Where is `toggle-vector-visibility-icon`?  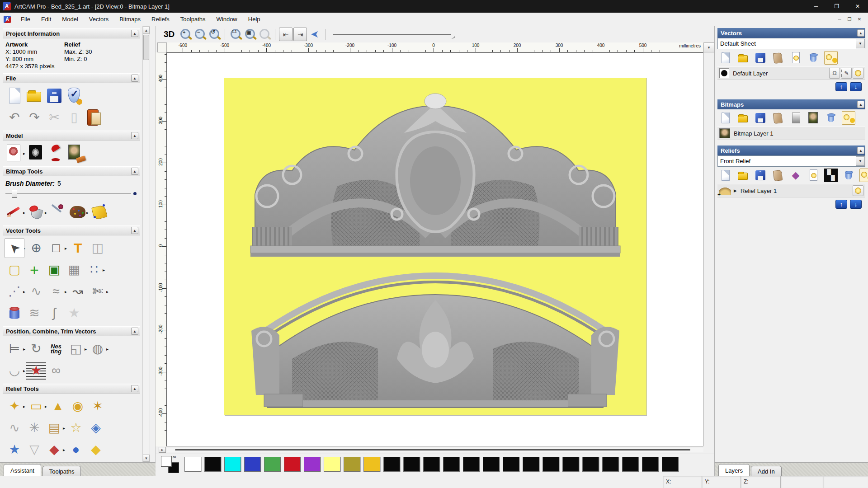 toggle-vector-visibility-icon is located at coordinates (796, 58).